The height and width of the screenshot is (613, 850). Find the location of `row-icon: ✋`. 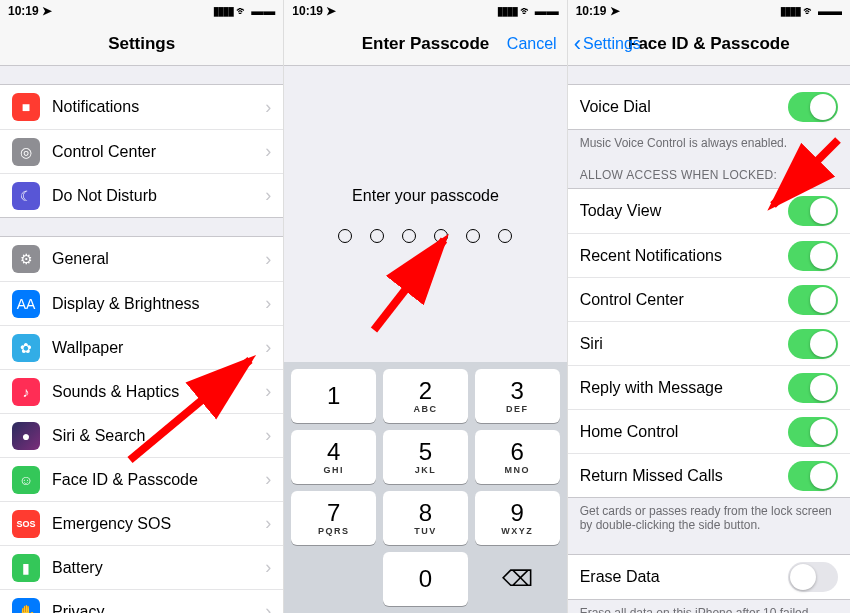

row-icon: ✋ is located at coordinates (26, 606).